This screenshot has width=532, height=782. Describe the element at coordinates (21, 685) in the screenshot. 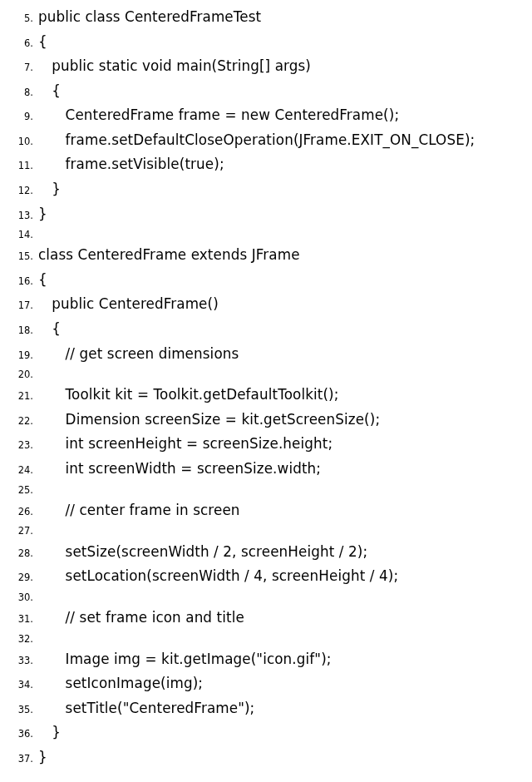

I see `line-number: 34.` at that location.